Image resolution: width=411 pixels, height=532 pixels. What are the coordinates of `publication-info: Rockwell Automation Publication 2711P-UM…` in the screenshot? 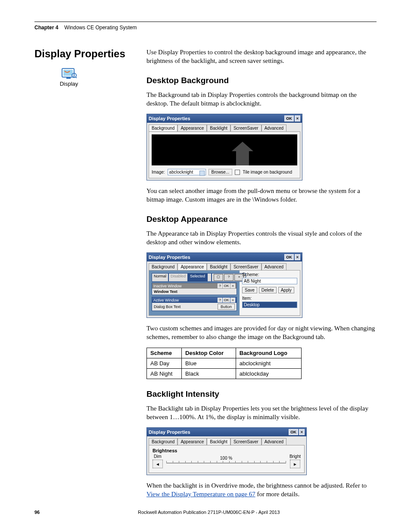 It's located at (209, 512).